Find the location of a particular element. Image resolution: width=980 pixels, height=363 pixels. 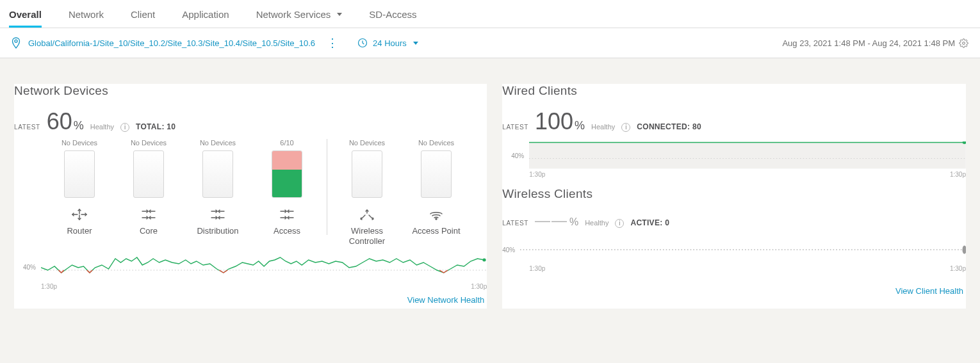

time-range-text: Aug 23, 2021 1:48 PM - Aug 24, 2021 1:48… is located at coordinates (869, 44).